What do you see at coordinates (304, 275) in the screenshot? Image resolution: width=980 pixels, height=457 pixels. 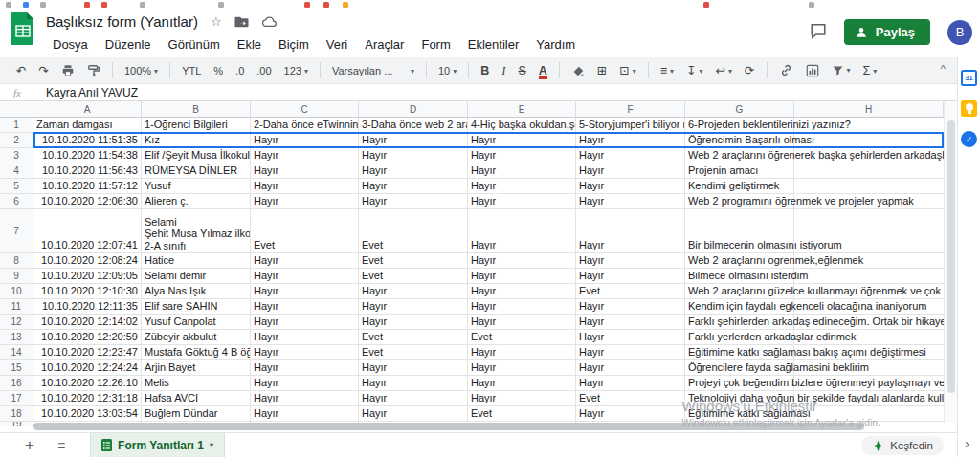 I see `cell-C9: Hayır` at bounding box center [304, 275].